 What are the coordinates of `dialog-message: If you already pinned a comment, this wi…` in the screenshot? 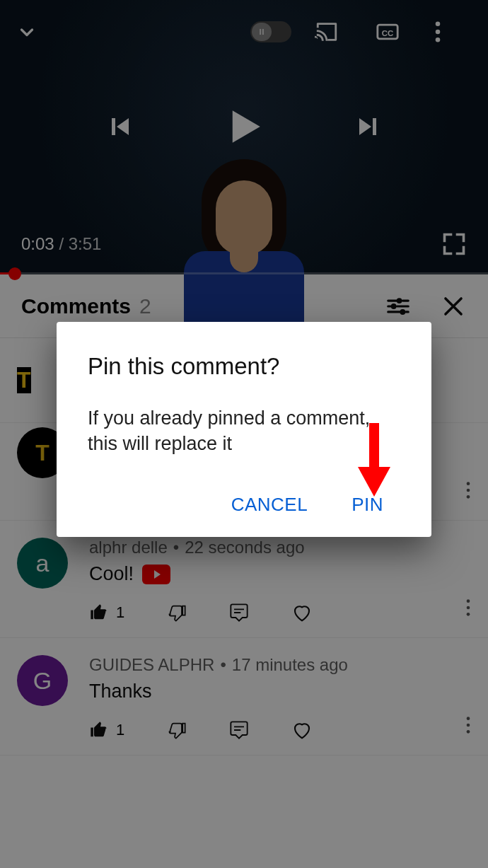 It's located at (244, 432).